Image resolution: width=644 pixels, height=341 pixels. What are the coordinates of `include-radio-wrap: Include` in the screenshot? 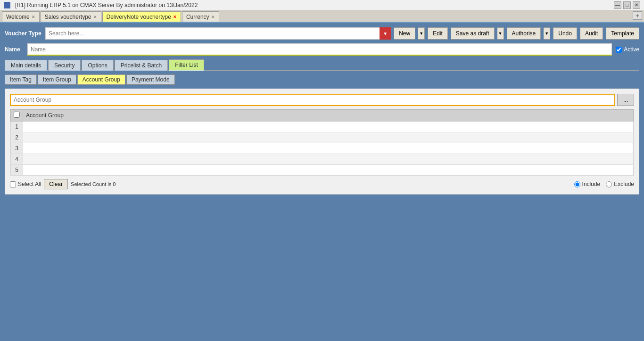 It's located at (587, 184).